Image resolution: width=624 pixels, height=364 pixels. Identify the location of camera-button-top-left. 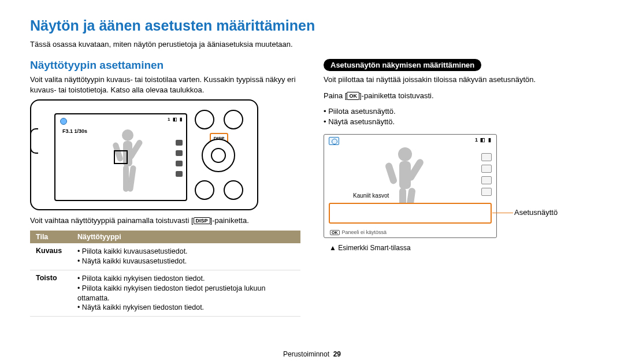
(205, 120).